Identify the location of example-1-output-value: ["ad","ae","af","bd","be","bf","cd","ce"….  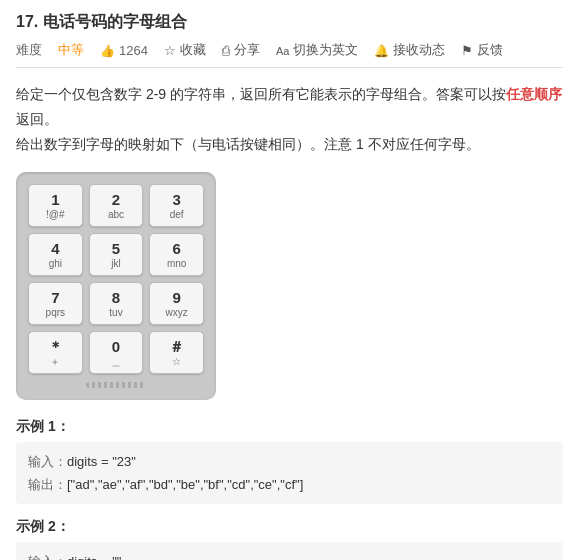
(185, 484).